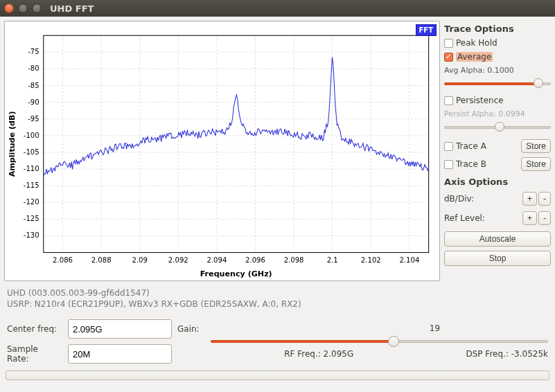 Image resolution: width=555 pixels, height=392 pixels. I want to click on svg-text: Amplitude (dB), so click(12, 144).